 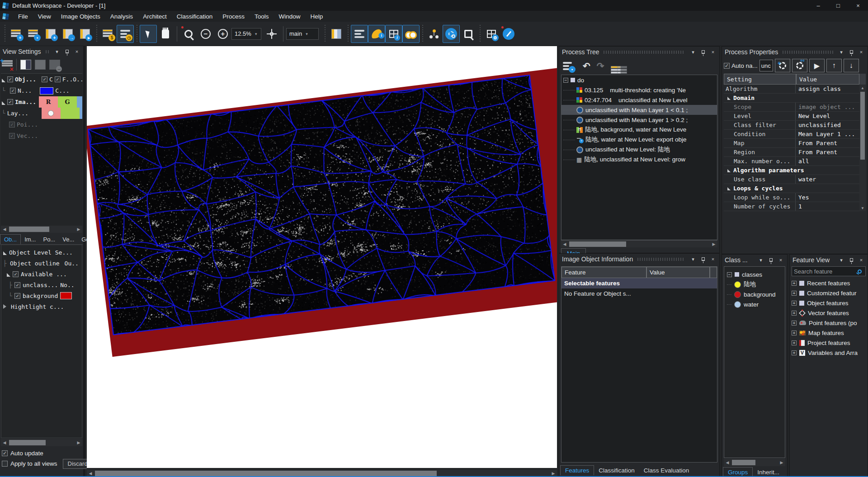 I want to click on pp-row-8: Max. number o...all, so click(x=792, y=161).